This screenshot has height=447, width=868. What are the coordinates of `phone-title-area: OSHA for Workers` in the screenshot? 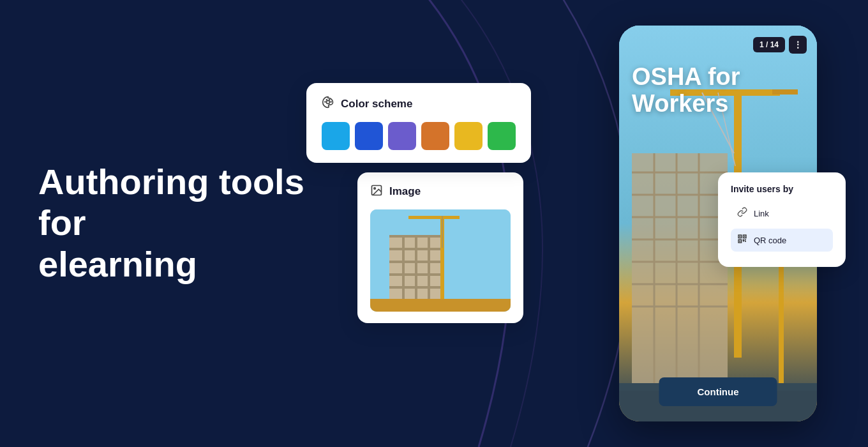 It's located at (718, 91).